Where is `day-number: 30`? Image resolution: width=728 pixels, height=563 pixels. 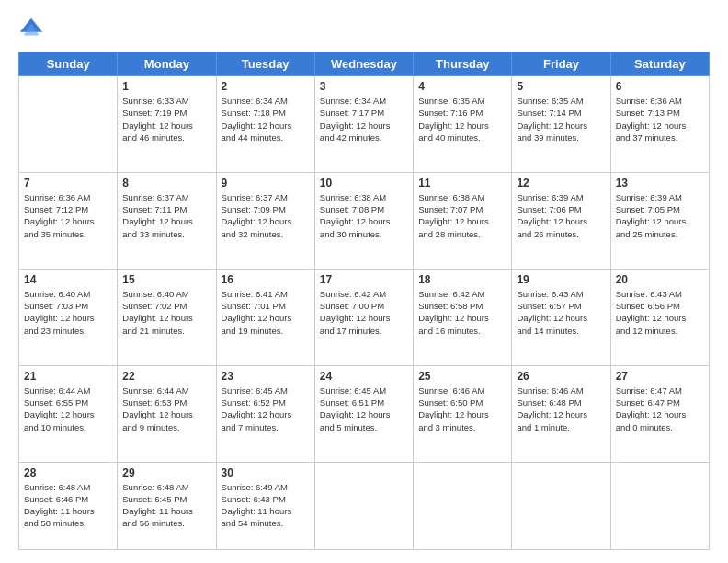 day-number: 30 is located at coordinates (266, 473).